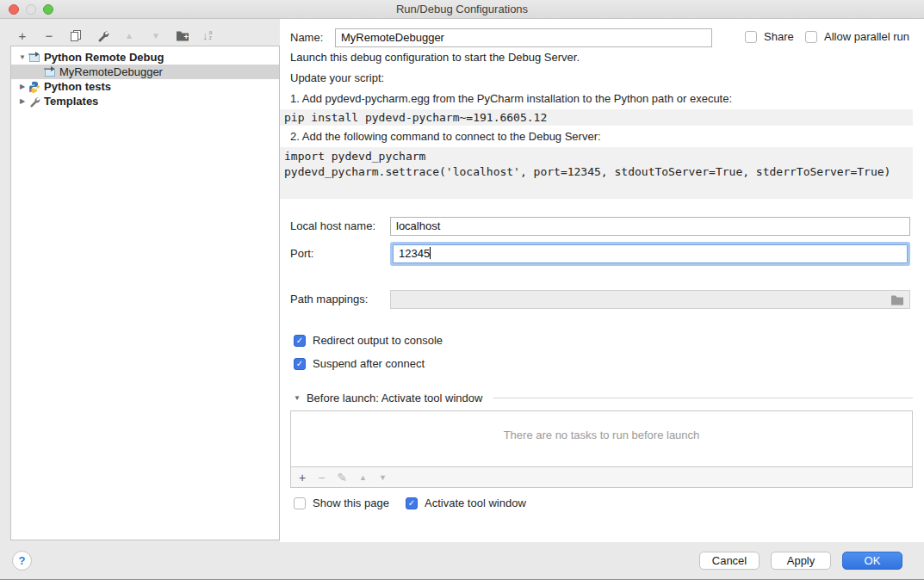 The height and width of the screenshot is (580, 924). I want to click on show-this-page-row: Show this page, so click(341, 503).